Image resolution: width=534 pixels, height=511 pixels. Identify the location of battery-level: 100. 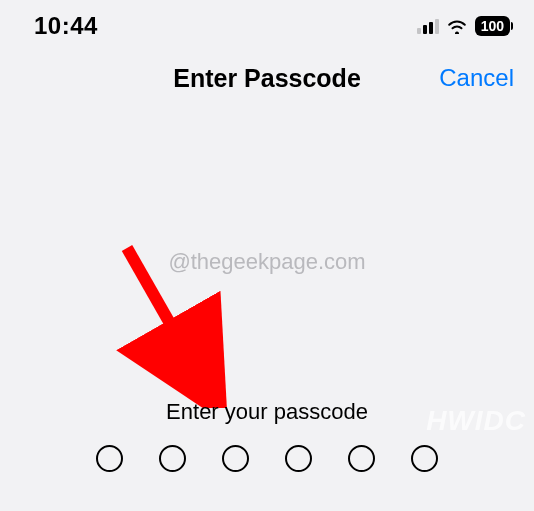
(492, 26).